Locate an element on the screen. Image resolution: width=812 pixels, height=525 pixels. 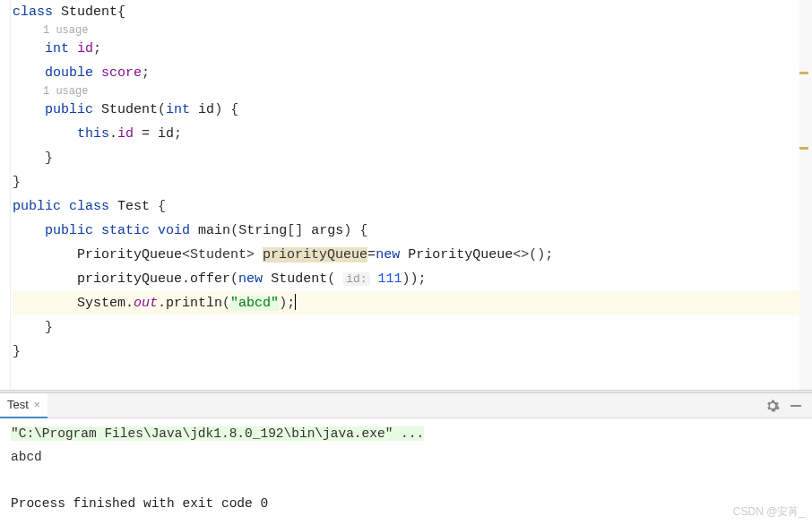
method-name: main is located at coordinates (214, 231).